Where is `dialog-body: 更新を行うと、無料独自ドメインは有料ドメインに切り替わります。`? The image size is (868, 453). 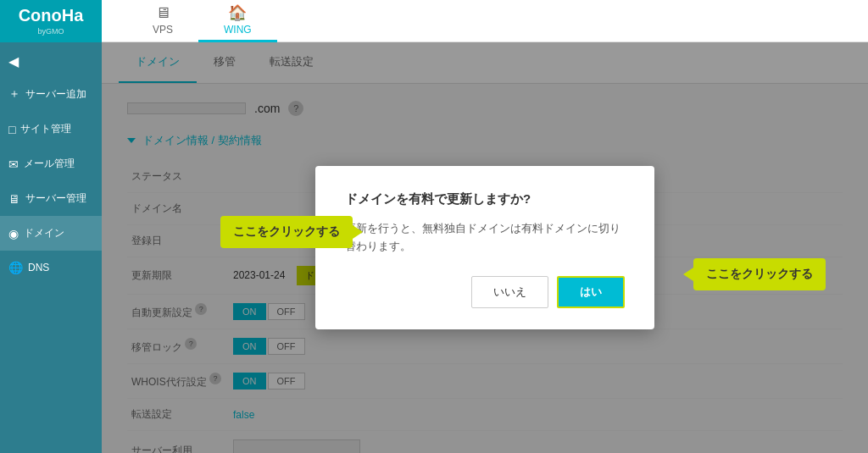
dialog-body: 更新を行うと、無料独自ドメインは有料ドメインに切り替わります。 is located at coordinates (485, 238).